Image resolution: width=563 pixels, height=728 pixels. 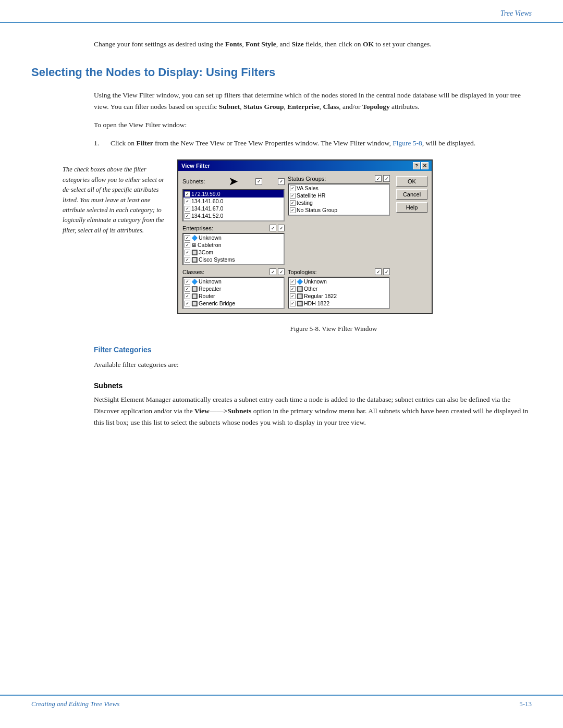 What do you see at coordinates (234, 208) in the screenshot?
I see `subnet-item-3: 134.141.67.0` at bounding box center [234, 208].